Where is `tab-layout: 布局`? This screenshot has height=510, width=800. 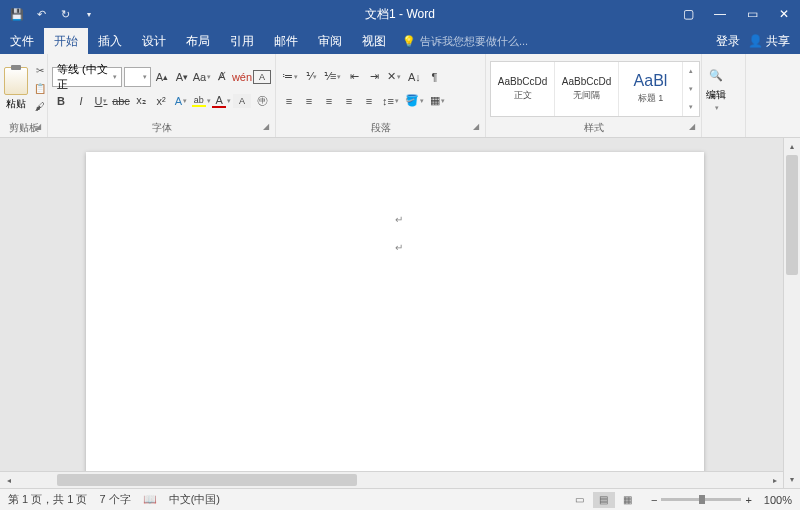 tab-layout: 布局 is located at coordinates (198, 41).